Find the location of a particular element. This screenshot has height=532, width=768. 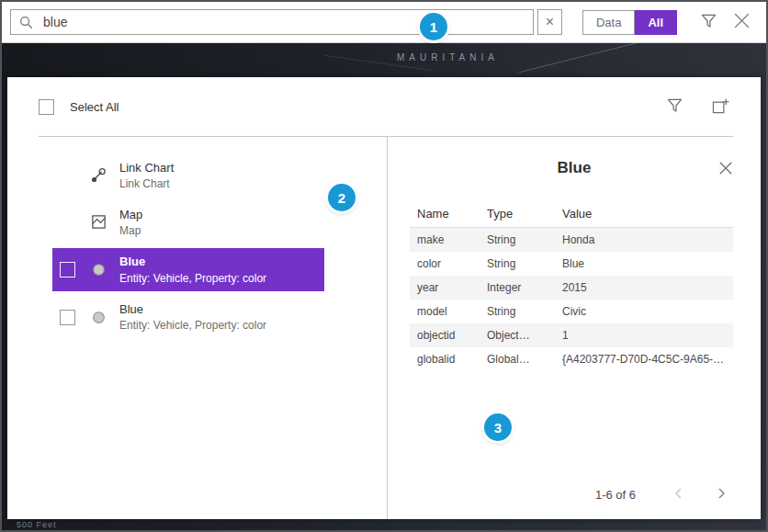

results-filter-button is located at coordinates (674, 107).